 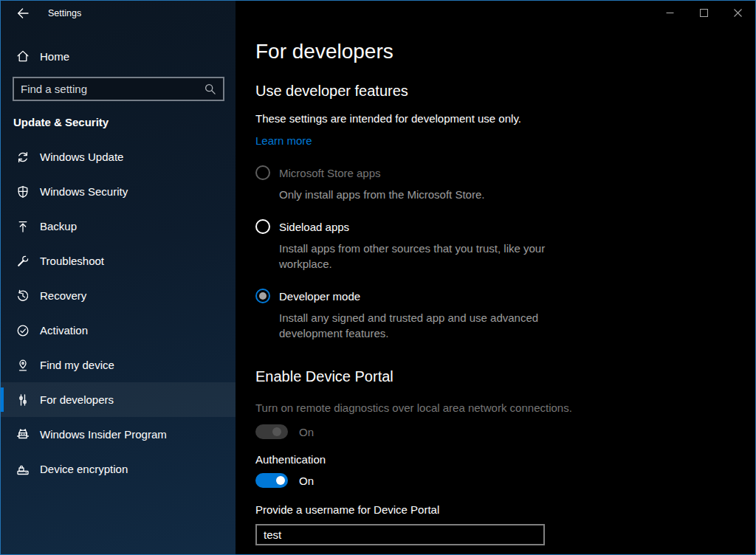 I want to click on radio-developer-mode: Developer mode, so click(x=505, y=296).